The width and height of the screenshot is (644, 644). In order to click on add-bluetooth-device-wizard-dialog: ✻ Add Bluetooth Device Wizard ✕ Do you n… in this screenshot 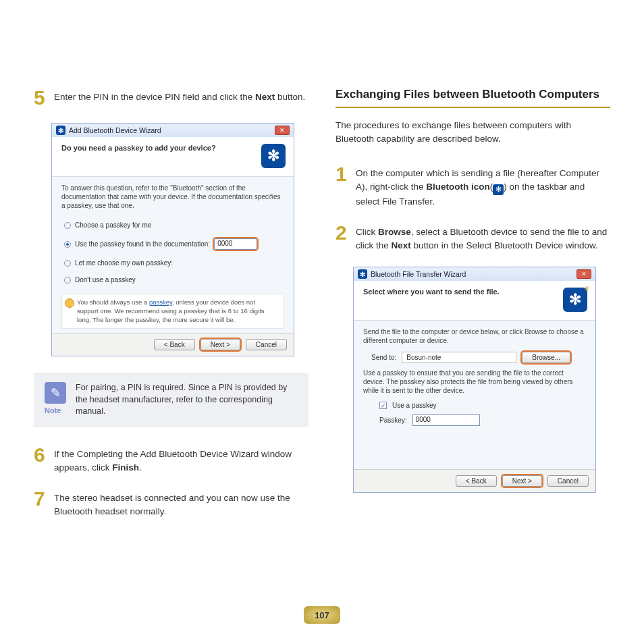, I will do `click(173, 240)`.